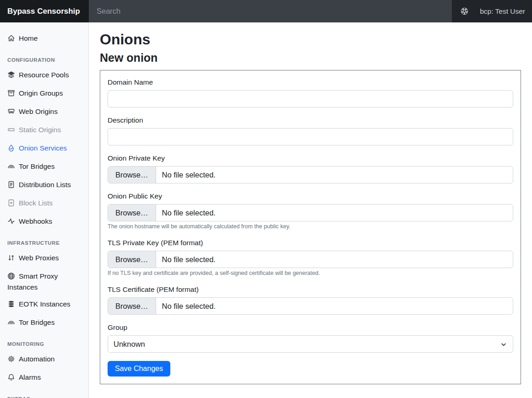  I want to click on save-changes-button: Save Changes, so click(139, 369).